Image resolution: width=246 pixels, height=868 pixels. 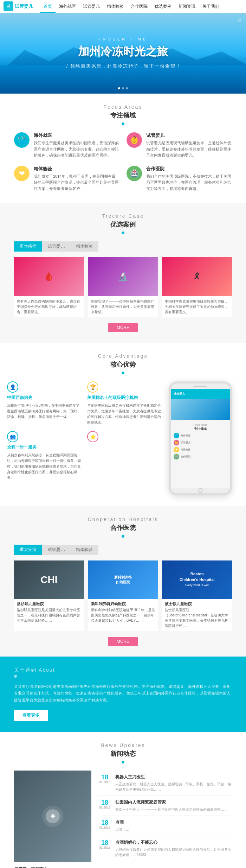 What do you see at coordinates (179, 146) in the screenshot?
I see `focus-item-1: 👶 试管婴儿 试管婴儿是应用现代辅助生殖技术，是通过体外受精技术，受精卵在体外培…` at bounding box center [179, 146].